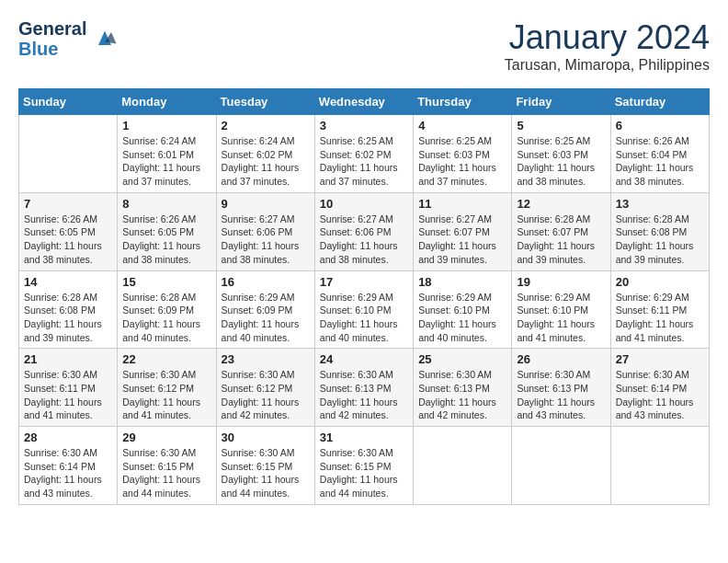  I want to click on day-info: Sunrise: 6:27 AMSunset: 6:07 PMDaylight:…, so click(462, 239).